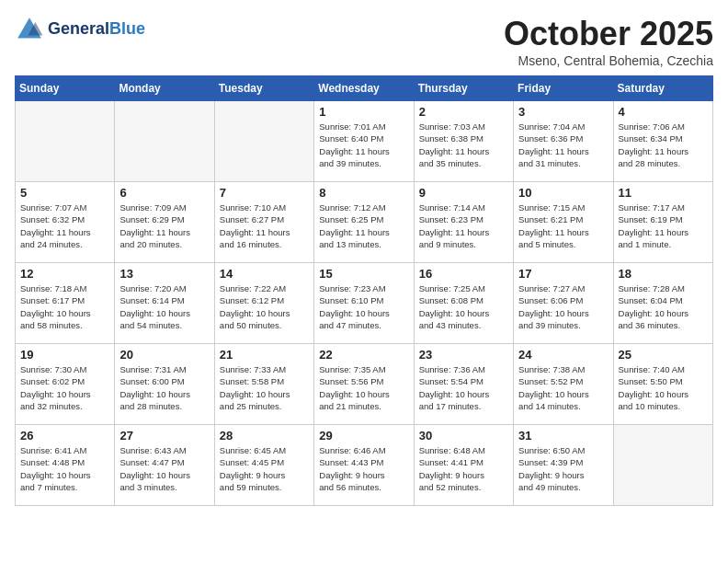  What do you see at coordinates (97, 29) in the screenshot?
I see `logo-text: GeneralBlue` at bounding box center [97, 29].